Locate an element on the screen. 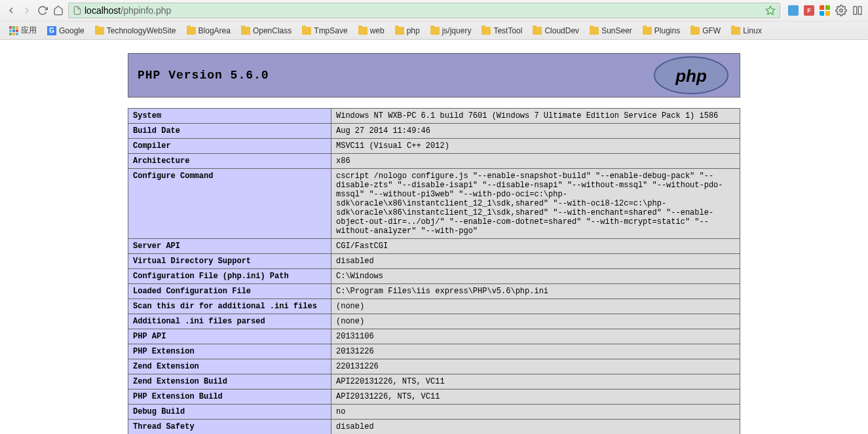 This screenshot has height=434, width=868. bookmark-item: php is located at coordinates (407, 31).